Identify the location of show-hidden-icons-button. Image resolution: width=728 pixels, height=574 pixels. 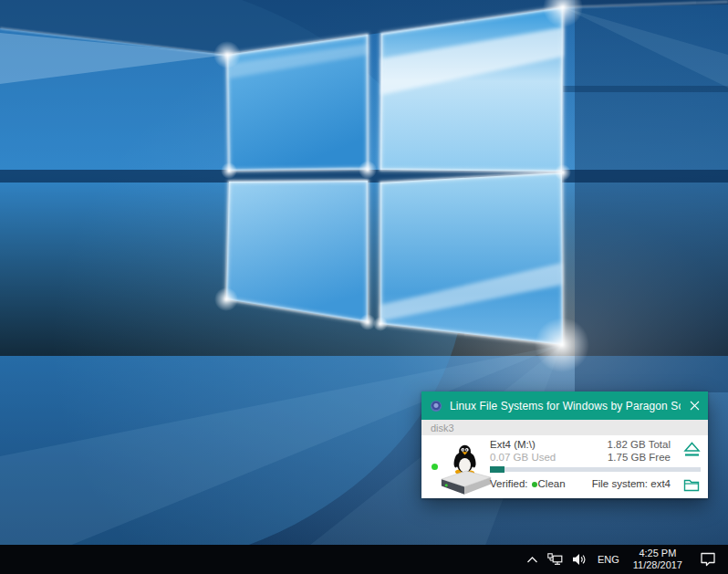
(533, 559).